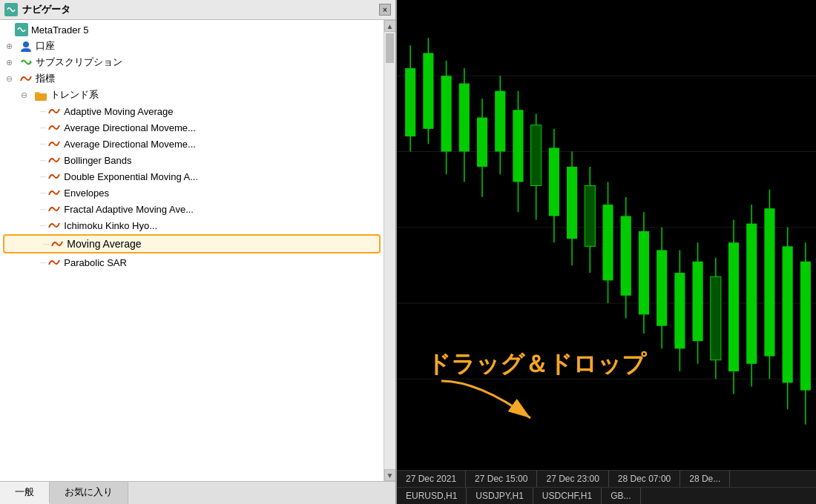  Describe the element at coordinates (95, 262) in the screenshot. I see `parabolic-label: Parabolic SAR` at that location.